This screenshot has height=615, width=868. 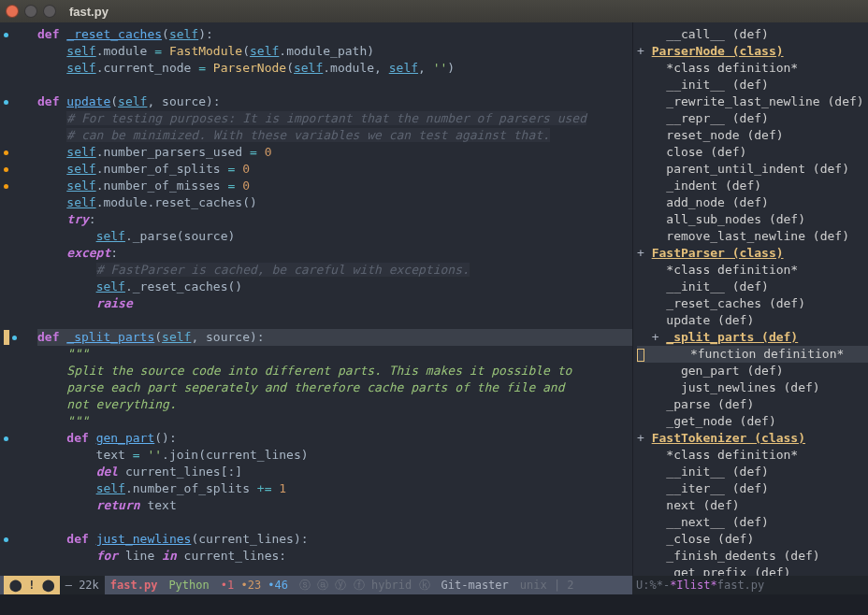 What do you see at coordinates (752, 570) in the screenshot?
I see `outline-item: _get_prefix (def)` at bounding box center [752, 570].